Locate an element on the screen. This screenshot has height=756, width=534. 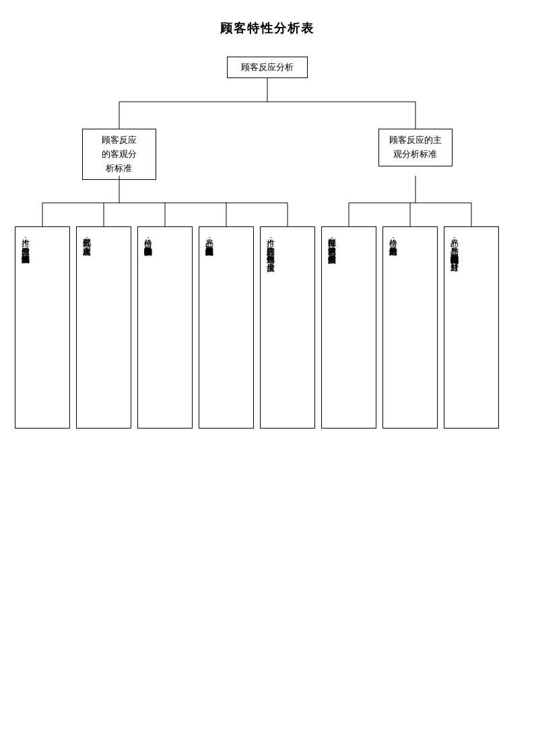
leaf-node-6: 分配径路：对零售店的认识、对推销员的接受度 is located at coordinates (349, 327).